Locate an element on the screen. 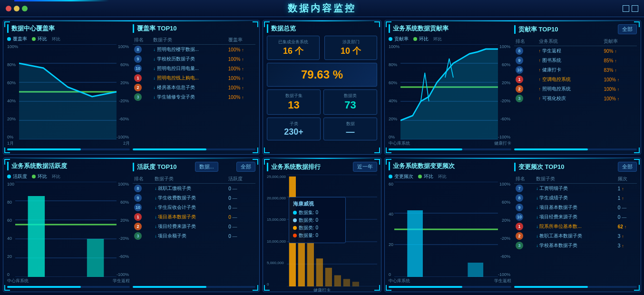  dept-label: 涉及部门 is located at coordinates (351, 42).